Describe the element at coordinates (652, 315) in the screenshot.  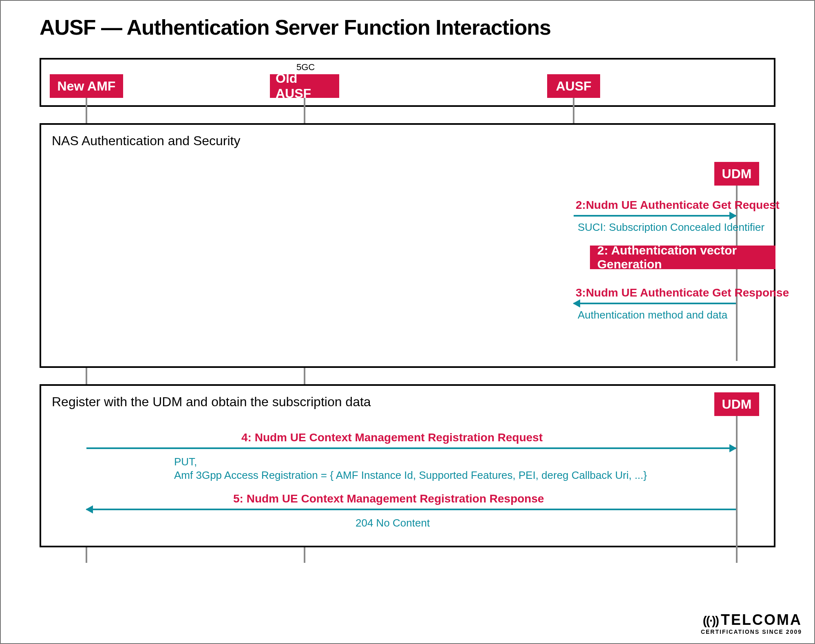
I see `msg-3-sub: Authentication method and data` at that location.